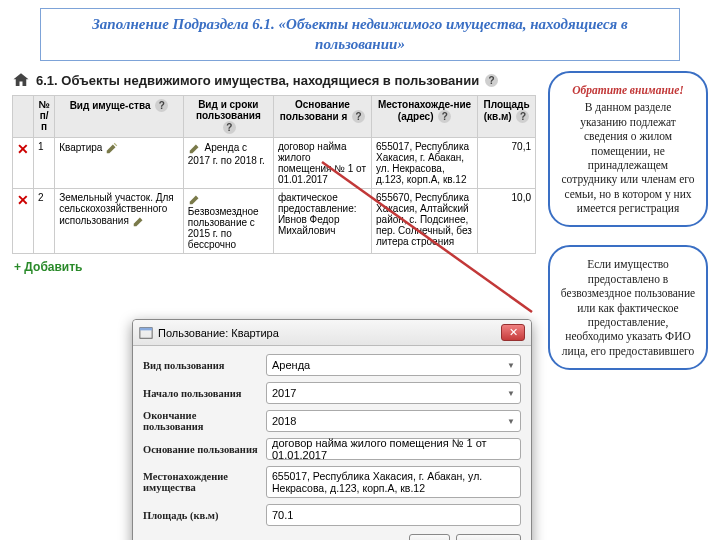 The height and width of the screenshot is (540, 720). I want to click on th-area: Площадь (кв.м) ?, so click(507, 117).